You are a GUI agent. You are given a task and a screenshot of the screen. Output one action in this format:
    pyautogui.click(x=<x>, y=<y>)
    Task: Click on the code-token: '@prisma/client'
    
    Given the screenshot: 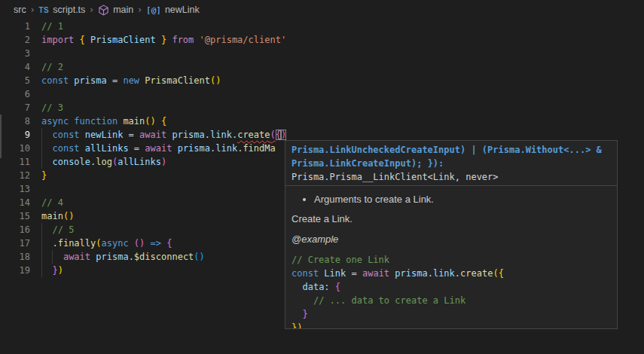 What is the action you would take?
    pyautogui.click(x=243, y=40)
    